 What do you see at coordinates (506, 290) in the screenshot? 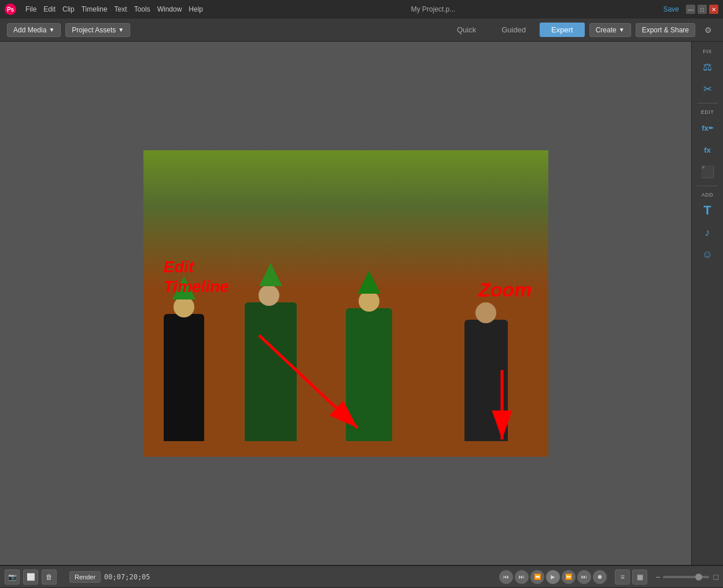
I see `annotation-zoom: Zoom` at bounding box center [506, 290].